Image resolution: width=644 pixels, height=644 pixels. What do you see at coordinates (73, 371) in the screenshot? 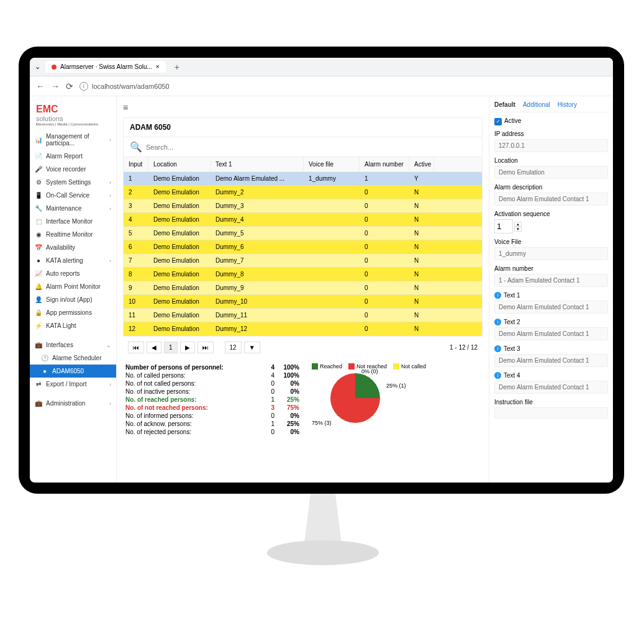
I see `sidebar-item: ●ADAM6050` at bounding box center [73, 371].